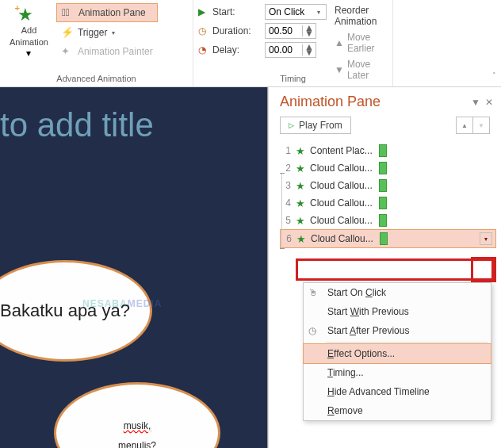 Image resolution: width=501 pixels, height=448 pixels. I want to click on collapse-ribbon-icon: ˄, so click(495, 75).